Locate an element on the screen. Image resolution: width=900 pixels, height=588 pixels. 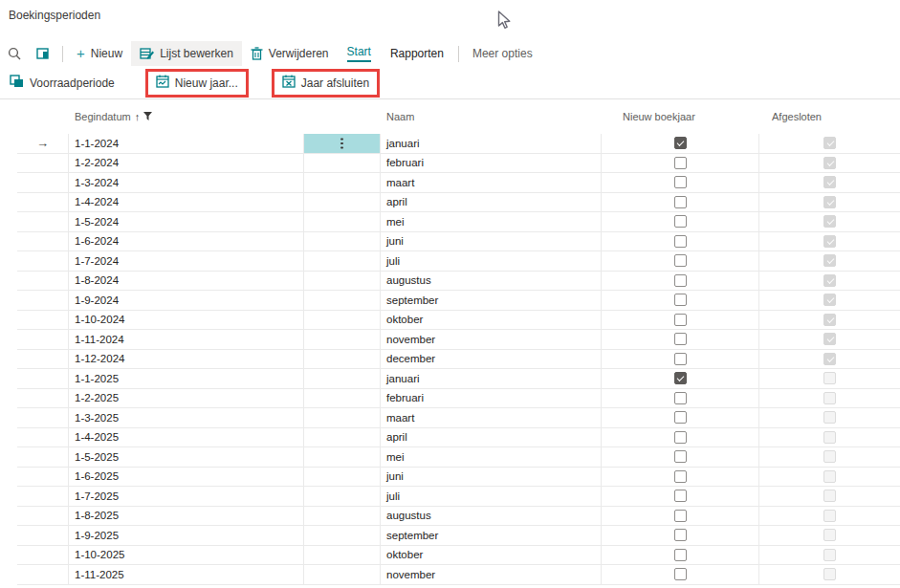
table-row: → 1-5-2024 mei is located at coordinates (459, 222).